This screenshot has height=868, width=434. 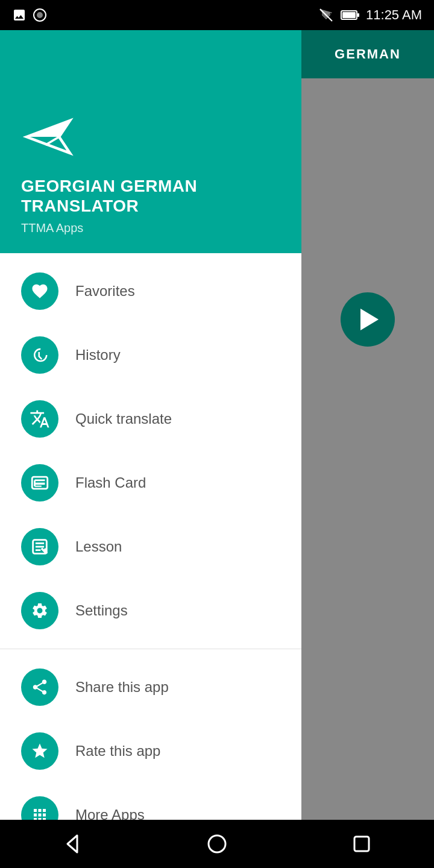 What do you see at coordinates (368, 54) in the screenshot?
I see `right-panel-title: GERMAN` at bounding box center [368, 54].